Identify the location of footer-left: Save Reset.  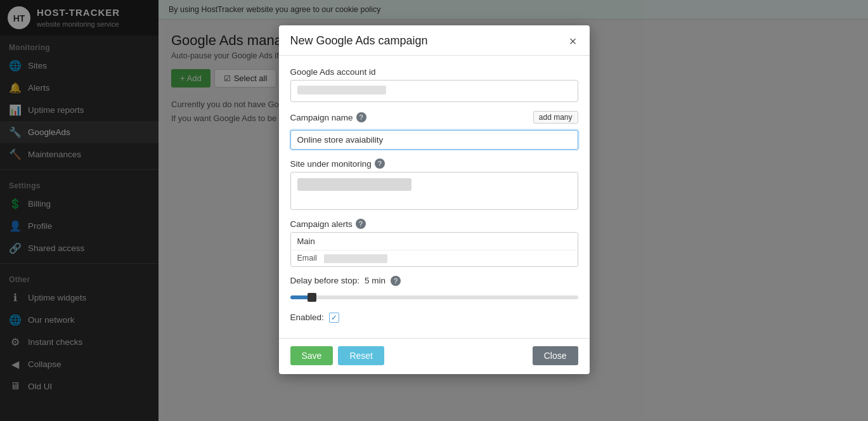
(337, 356).